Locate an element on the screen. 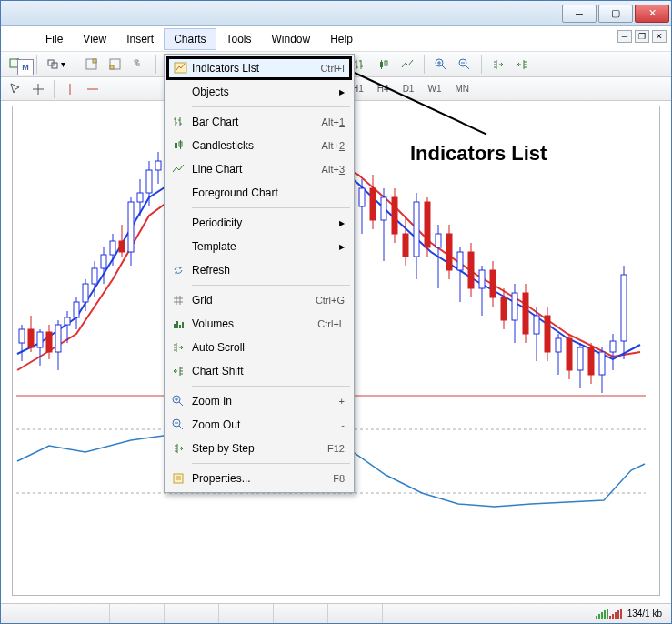 The height and width of the screenshot is (624, 672). traffic-label: 134/1 kb is located at coordinates (645, 613).